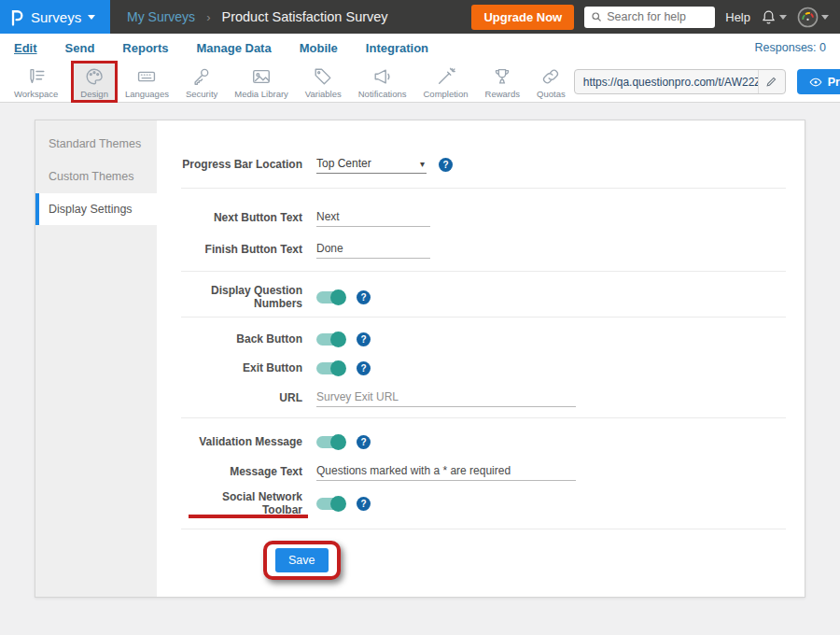 Image resolution: width=840 pixels, height=635 pixels. What do you see at coordinates (26, 49) in the screenshot?
I see `tab-edit: Edit` at bounding box center [26, 49].